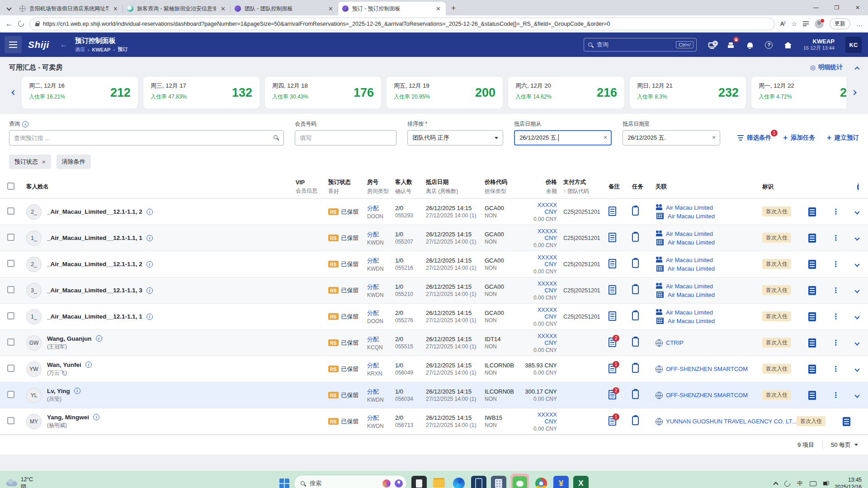 The width and height of the screenshot is (868, 488). Describe the element at coordinates (345, 138) in the screenshot. I see `member-number-input` at that location.